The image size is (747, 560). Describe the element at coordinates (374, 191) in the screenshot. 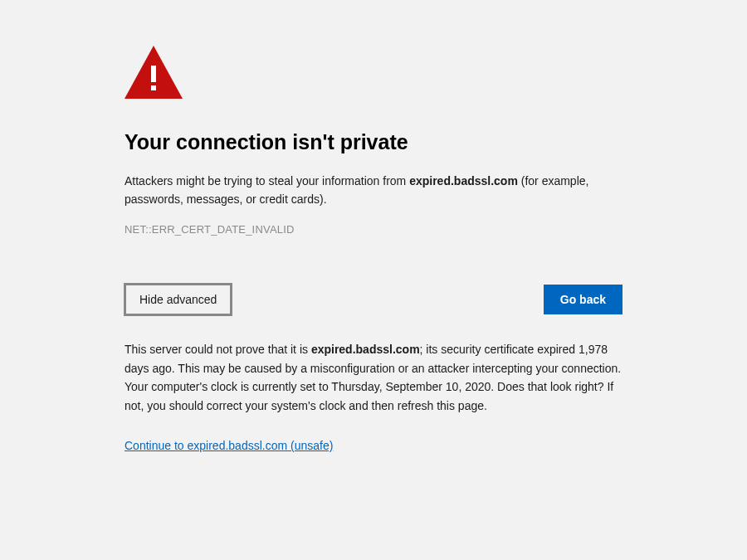

I see `warning-description: Attackers might be trying to steal your …` at that location.